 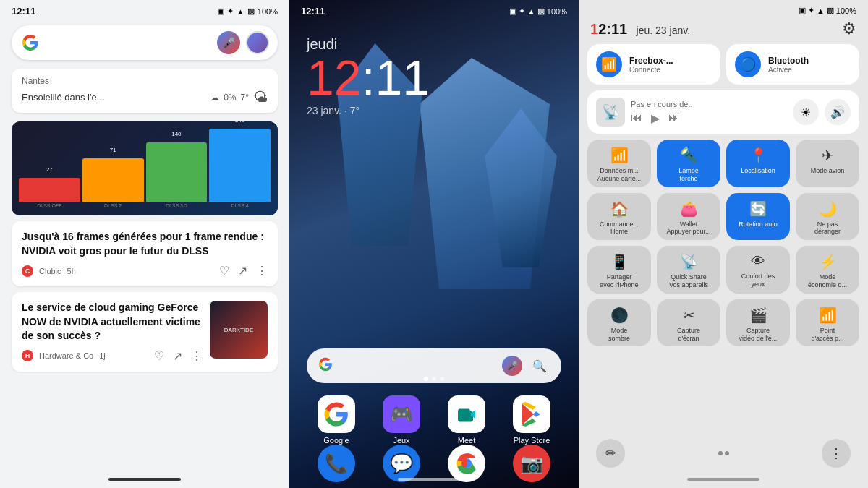 I want to click on qs-dots-indicator, so click(x=723, y=453).